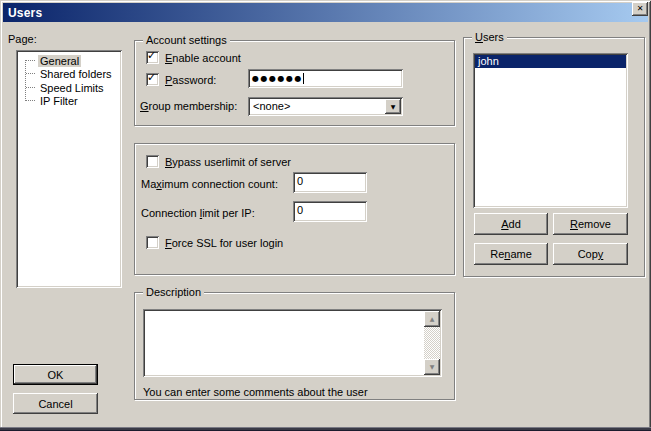 The image size is (651, 431). What do you see at coordinates (590, 224) in the screenshot?
I see `remove-button-label: Remove` at bounding box center [590, 224].